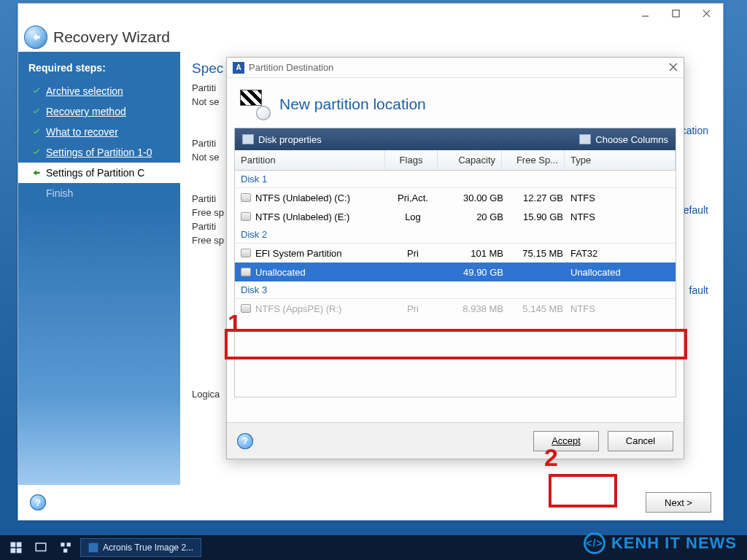 The height and width of the screenshot is (560, 747). I want to click on step-label: Settings of Partition 1-0, so click(99, 152).